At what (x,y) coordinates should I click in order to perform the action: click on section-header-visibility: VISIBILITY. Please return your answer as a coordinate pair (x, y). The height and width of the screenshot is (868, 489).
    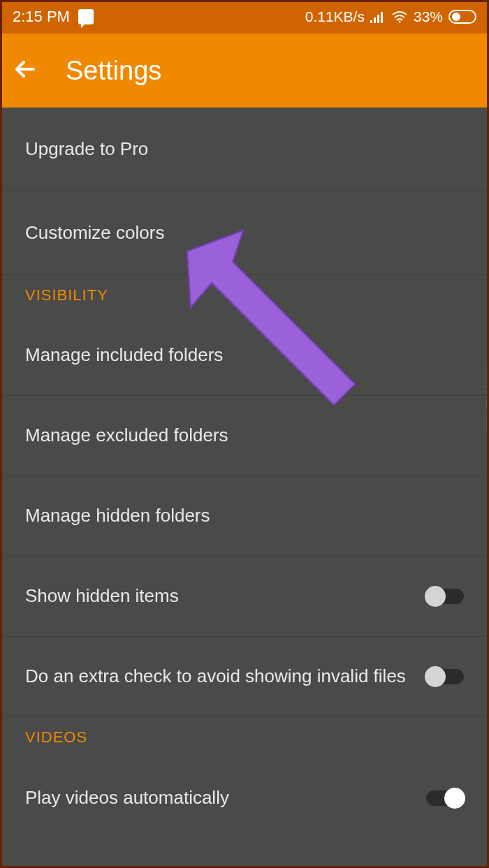
    Looking at the image, I should click on (245, 295).